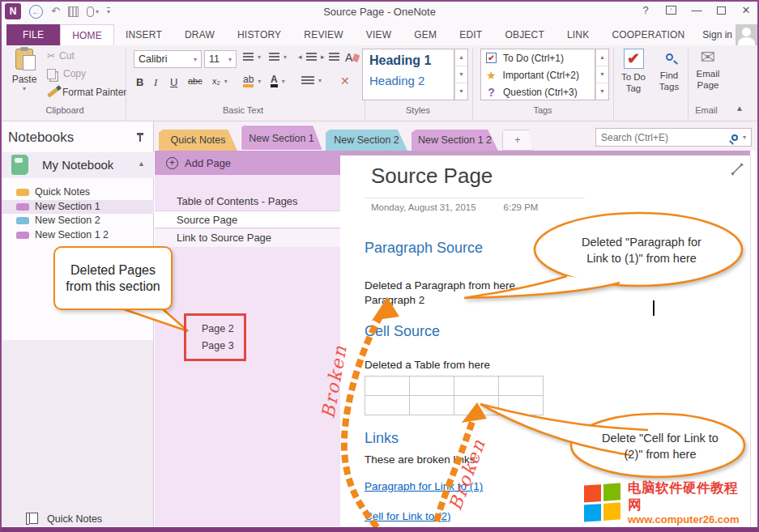 The width and height of the screenshot is (759, 532). I want to click on font-size-select: 11▾, so click(220, 59).